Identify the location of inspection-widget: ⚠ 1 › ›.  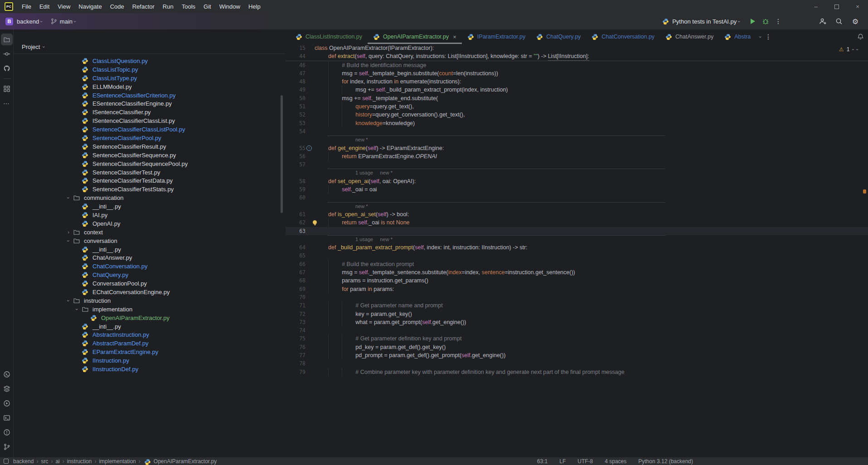
(849, 49).